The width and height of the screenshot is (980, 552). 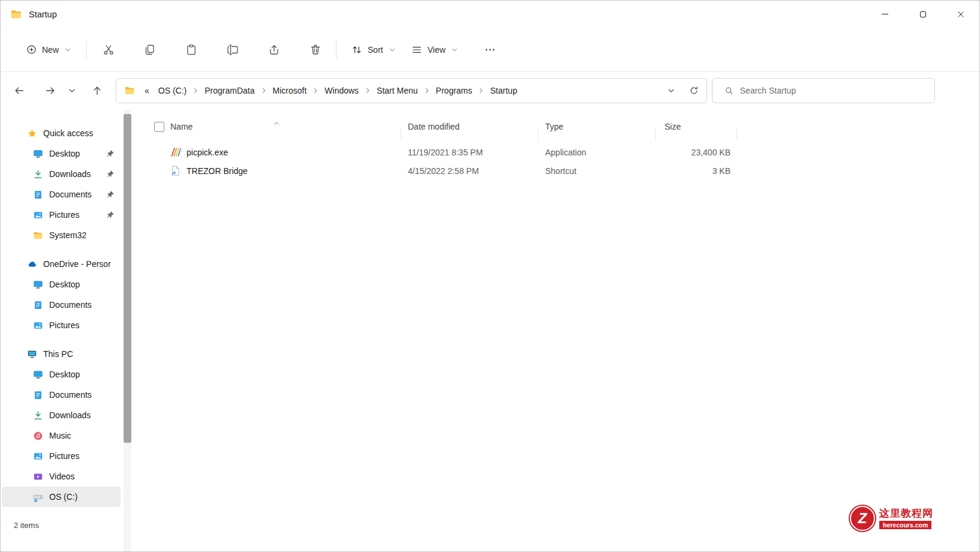 What do you see at coordinates (61, 395) in the screenshot?
I see `sidebar-item-pc-documents: Documents` at bounding box center [61, 395].